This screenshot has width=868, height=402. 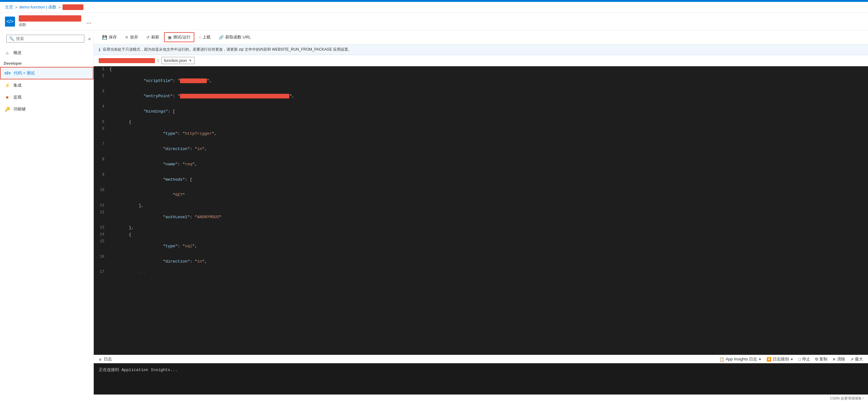 I want to click on breadcrumb: 主页 > demo-function | 函数 >, so click(x=434, y=7).